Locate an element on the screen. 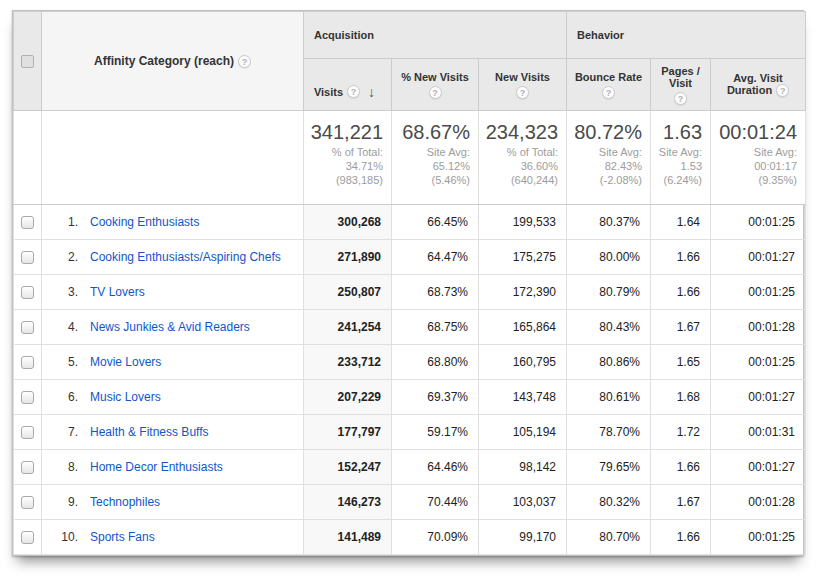 The height and width of the screenshot is (582, 819). column-header-pct-new-visits: % New Visits ? is located at coordinates (436, 85).